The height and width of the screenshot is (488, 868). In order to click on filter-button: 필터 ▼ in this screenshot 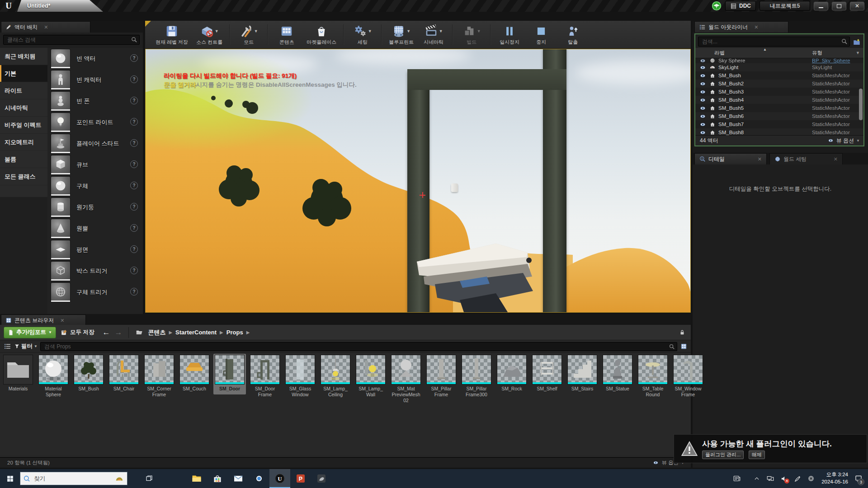, I will do `click(26, 346)`.